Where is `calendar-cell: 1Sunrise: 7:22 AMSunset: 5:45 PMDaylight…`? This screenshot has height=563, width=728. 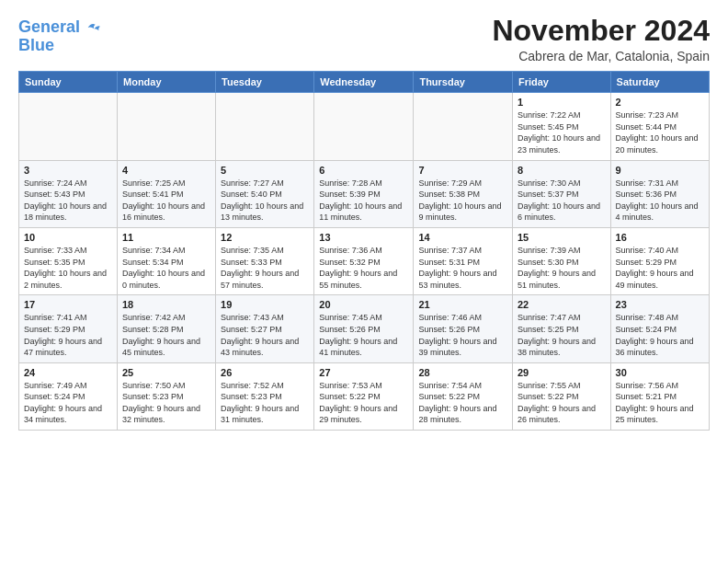 calendar-cell: 1Sunrise: 7:22 AMSunset: 5:45 PMDaylight… is located at coordinates (561, 127).